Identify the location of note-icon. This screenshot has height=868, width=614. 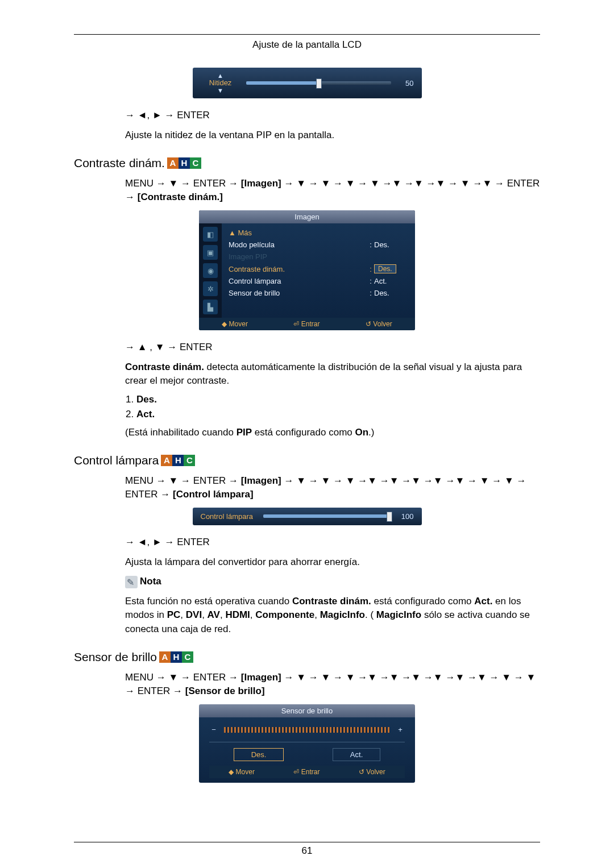
(131, 582).